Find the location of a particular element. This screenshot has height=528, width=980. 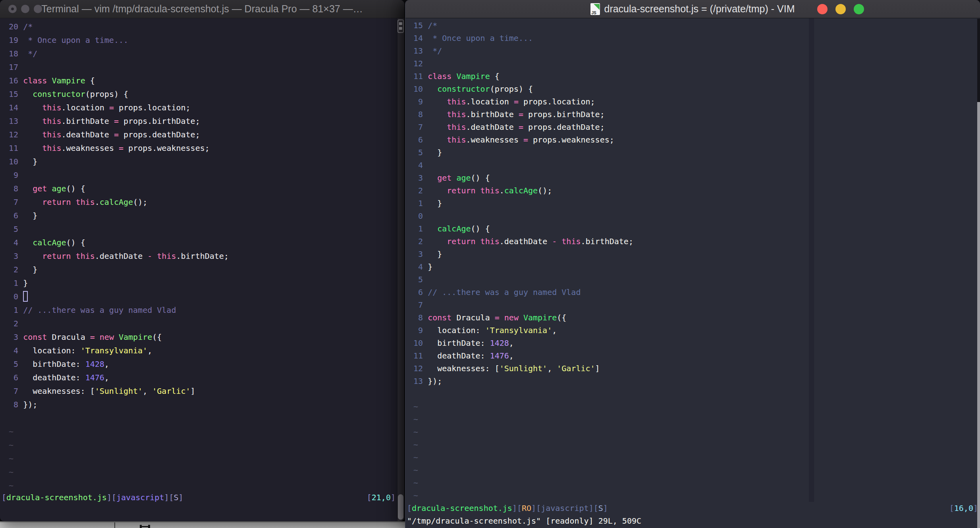

code-line: 11 deathDate: 1476, is located at coordinates (696, 356).